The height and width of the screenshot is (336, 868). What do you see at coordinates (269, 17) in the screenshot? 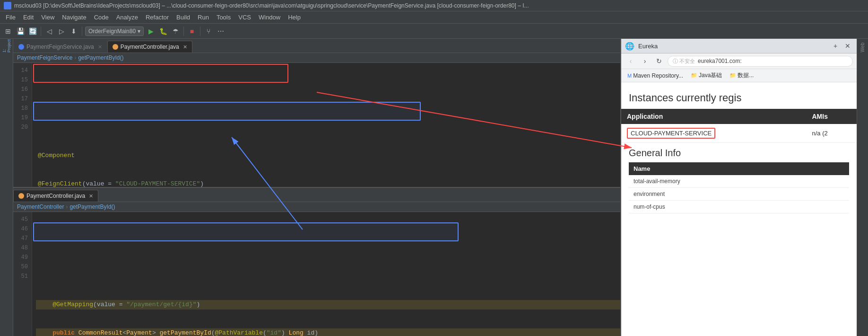
I see `menu-window: Window` at bounding box center [269, 17].